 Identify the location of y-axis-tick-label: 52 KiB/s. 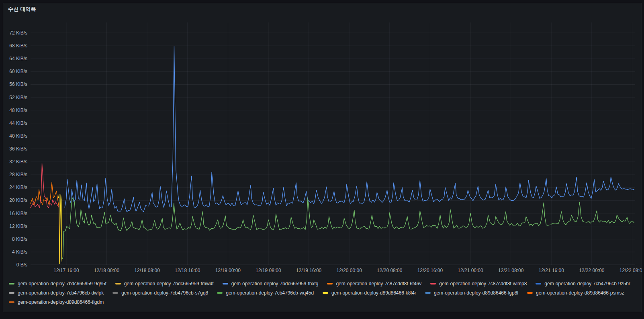
(16, 98).